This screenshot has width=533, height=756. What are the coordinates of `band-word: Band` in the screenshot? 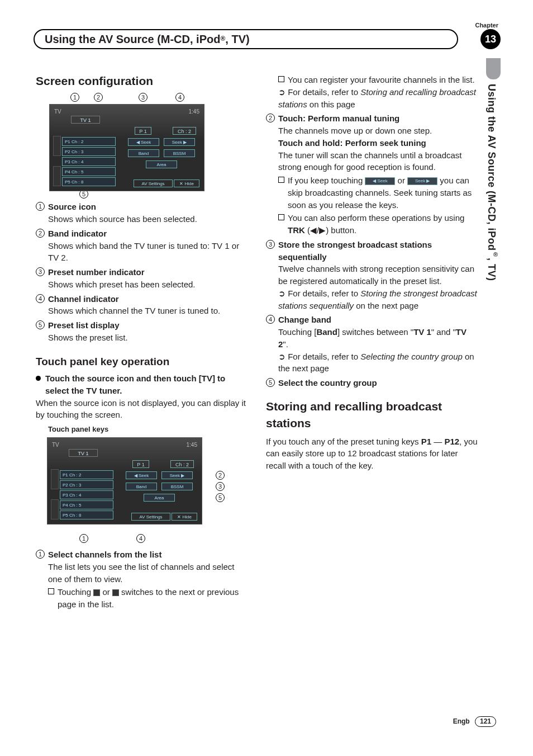 It's located at (327, 332).